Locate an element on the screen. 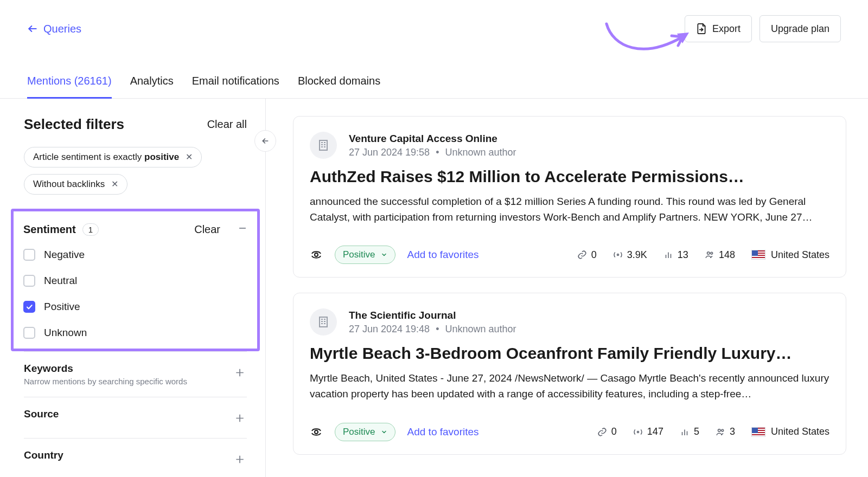 The width and height of the screenshot is (868, 477). chip-text: Without backlinks is located at coordinates (69, 184).